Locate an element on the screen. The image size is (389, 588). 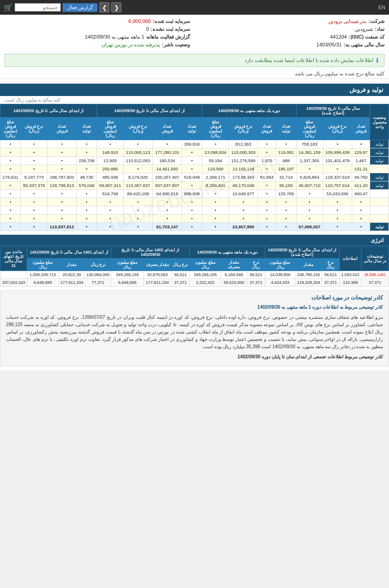
energy-table-wrapper: توضیحاتدر سال مالی اصلاحات از ابتدای سال… is located at coordinates (194, 266).